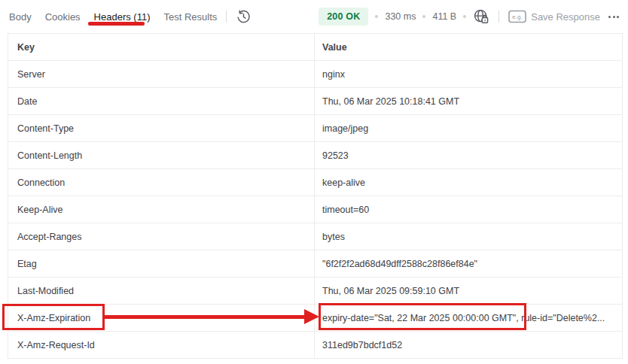 Image resolution: width=628 pixels, height=364 pixels. What do you see at coordinates (161, 263) in the screenshot?
I see `header-key-cell: Etag` at bounding box center [161, 263].